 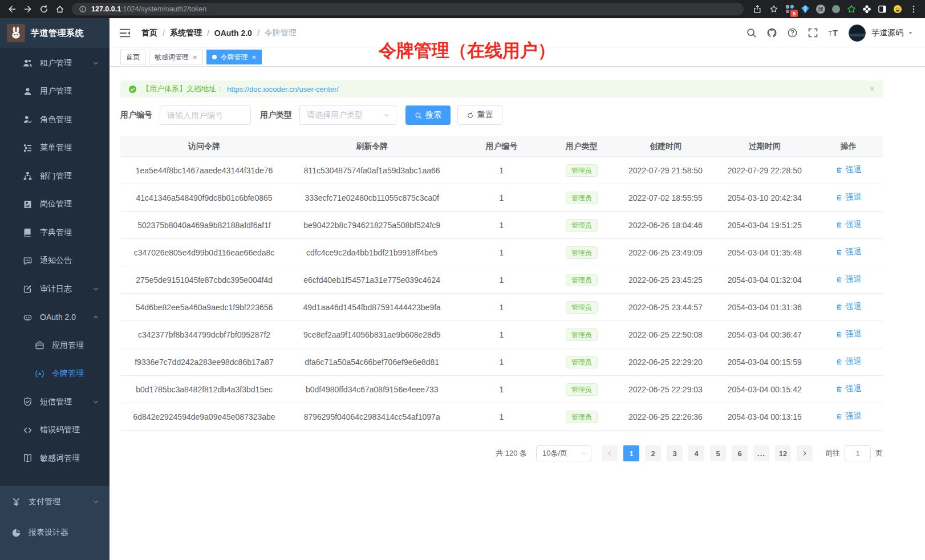 What do you see at coordinates (813, 33) in the screenshot?
I see `fullscreen-icon` at bounding box center [813, 33].